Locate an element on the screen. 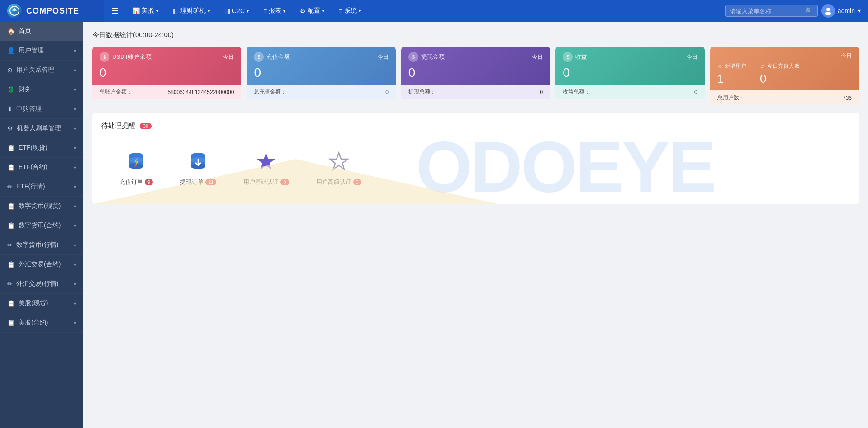 The height and width of the screenshot is (428, 868). sidebar-item-robot: ⚙ 机器人刷单管理 ▾ is located at coordinates (42, 128).